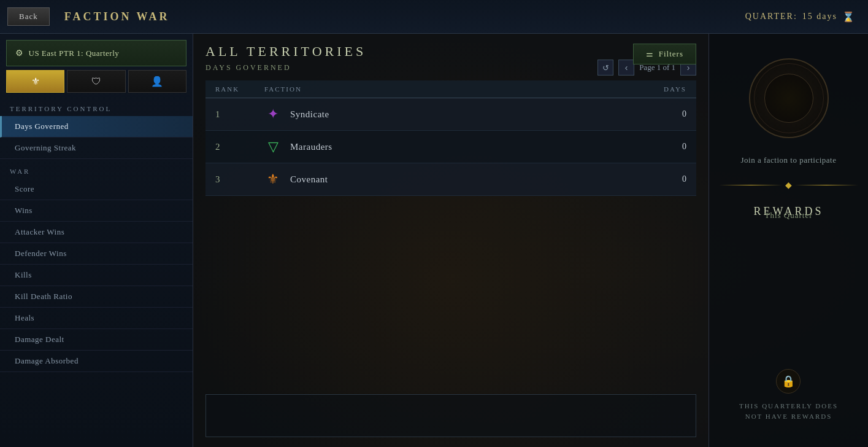 The height and width of the screenshot is (447, 868). Describe the element at coordinates (451, 416) in the screenshot. I see `bottom-area` at that location.